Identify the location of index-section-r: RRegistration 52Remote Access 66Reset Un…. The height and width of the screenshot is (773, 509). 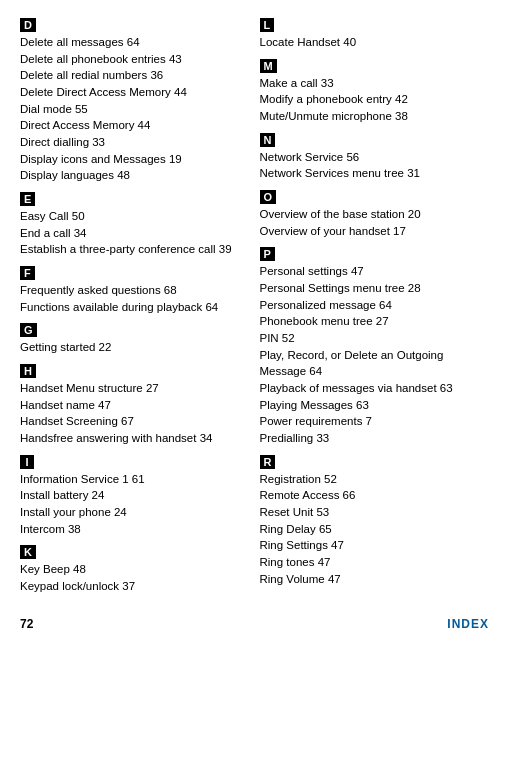
(375, 522).